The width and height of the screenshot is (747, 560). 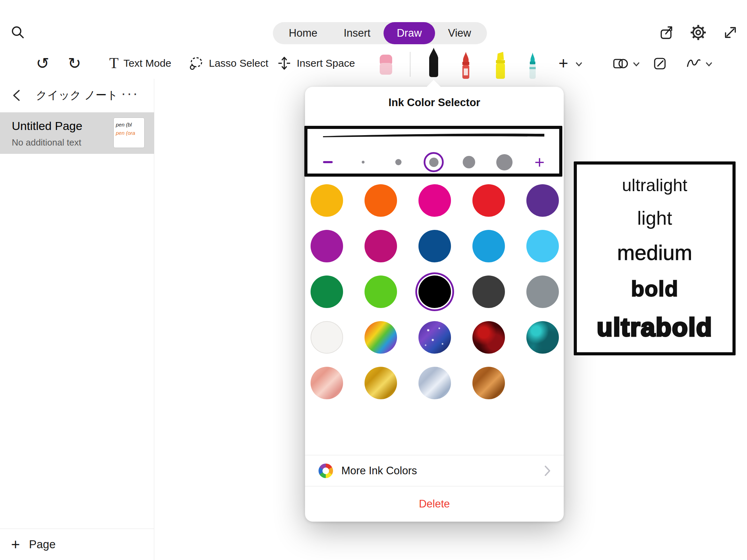 I want to click on undo-icon: ↺, so click(x=43, y=63).